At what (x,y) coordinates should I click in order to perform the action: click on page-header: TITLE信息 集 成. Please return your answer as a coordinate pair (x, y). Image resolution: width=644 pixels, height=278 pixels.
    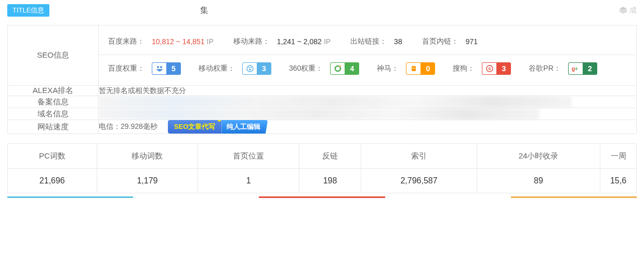
    Looking at the image, I should click on (322, 10).